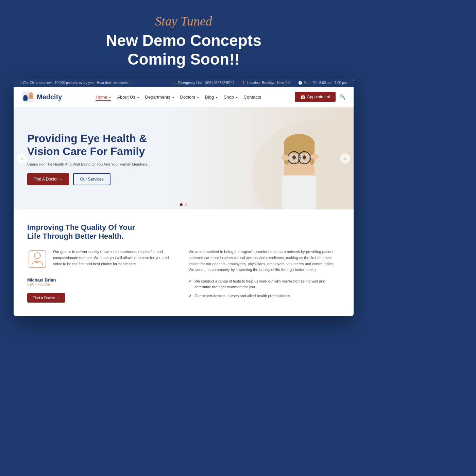 The image size is (476, 476). I want to click on logo-text: Medcity, so click(49, 97).